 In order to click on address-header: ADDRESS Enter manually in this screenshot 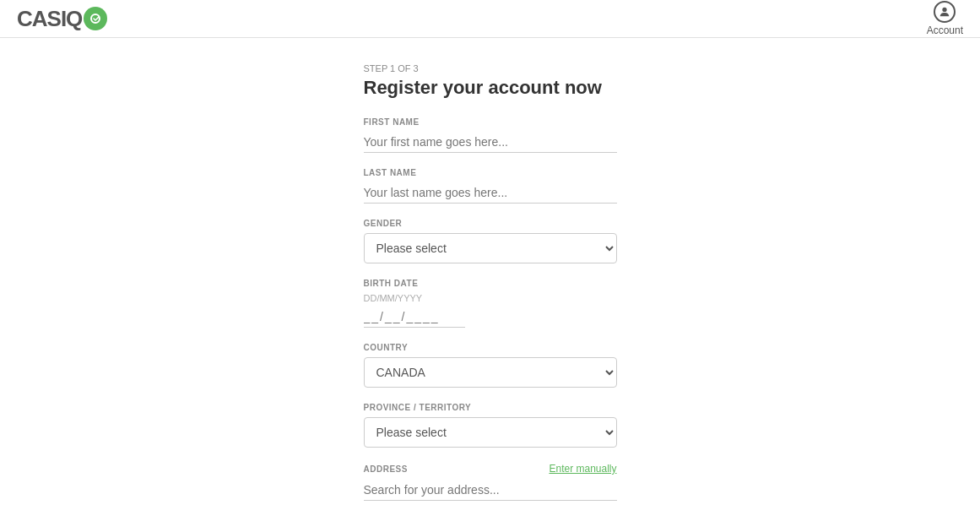, I will do `click(490, 469)`.